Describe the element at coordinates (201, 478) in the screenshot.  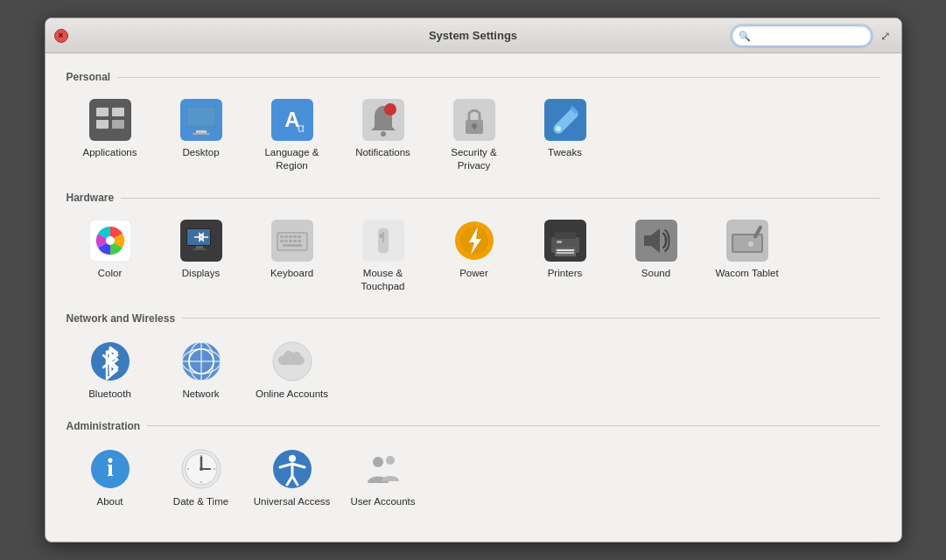
I see `item-date-time: Date & Time` at that location.